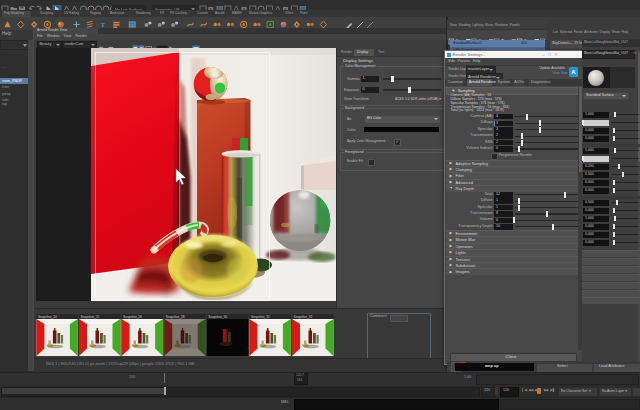 The height and width of the screenshot is (410, 640). I want to click on svg-text: Snapshot_28, so click(176, 317).